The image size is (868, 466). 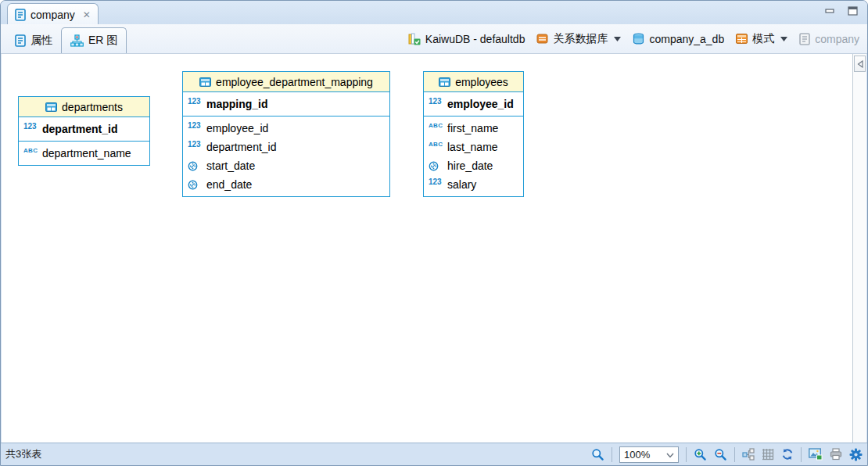 I want to click on column-name: start_date, so click(x=231, y=166).